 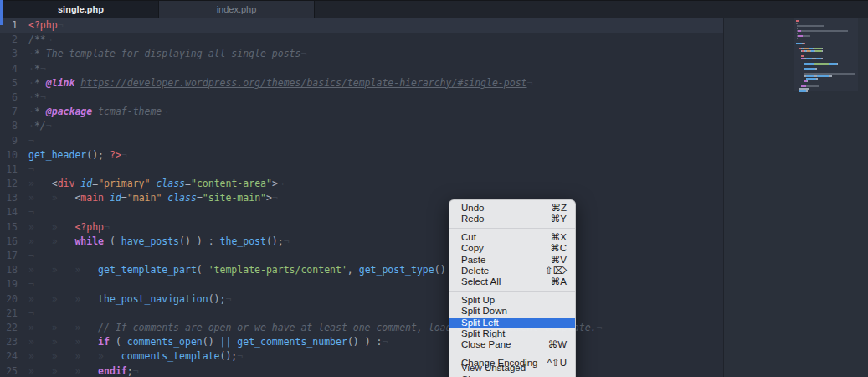 I want to click on line-number: 21, so click(x=8, y=313).